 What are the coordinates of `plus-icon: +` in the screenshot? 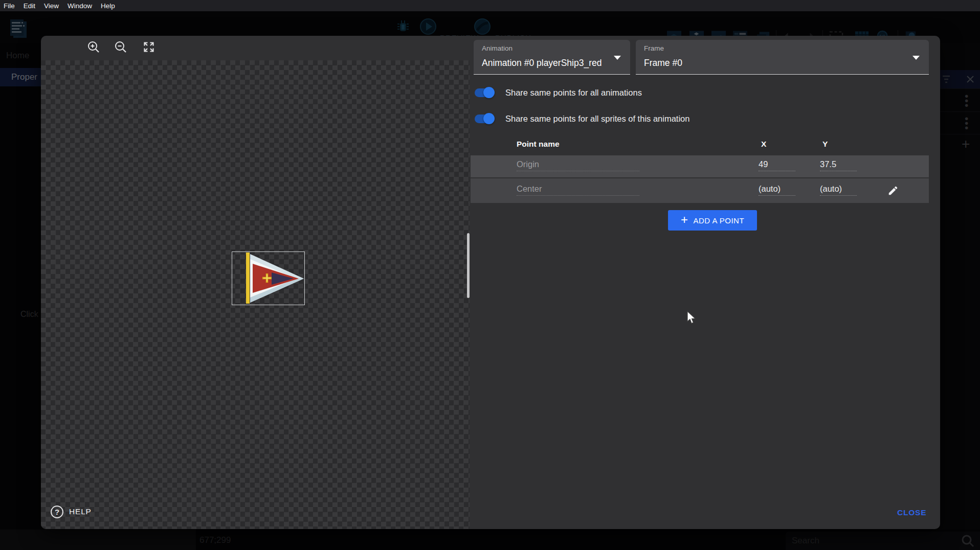 It's located at (684, 220).